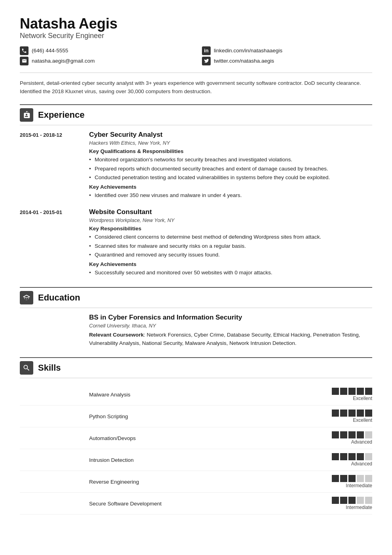 Image resolution: width=392 pixels, height=555 pixels. What do you see at coordinates (196, 482) in the screenshot?
I see `skill-row: Reverse EngineeringIntermediate` at bounding box center [196, 482].